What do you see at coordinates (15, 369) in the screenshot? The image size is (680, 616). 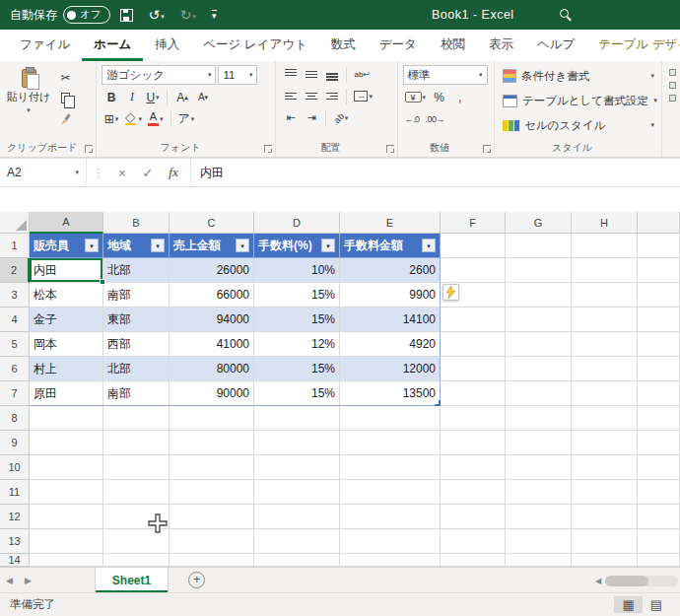 I see `row-header-6: 6` at bounding box center [15, 369].